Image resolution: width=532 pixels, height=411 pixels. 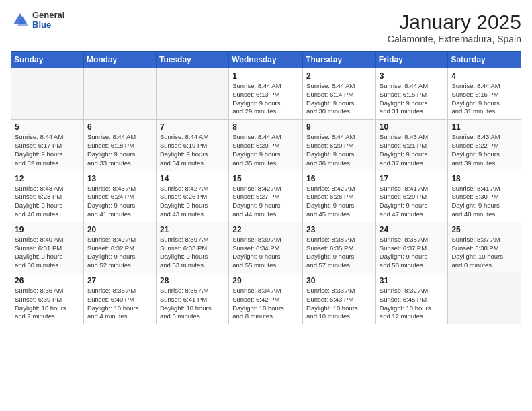 What do you see at coordinates (48, 15) in the screenshot?
I see `logo-general-text: General` at bounding box center [48, 15].